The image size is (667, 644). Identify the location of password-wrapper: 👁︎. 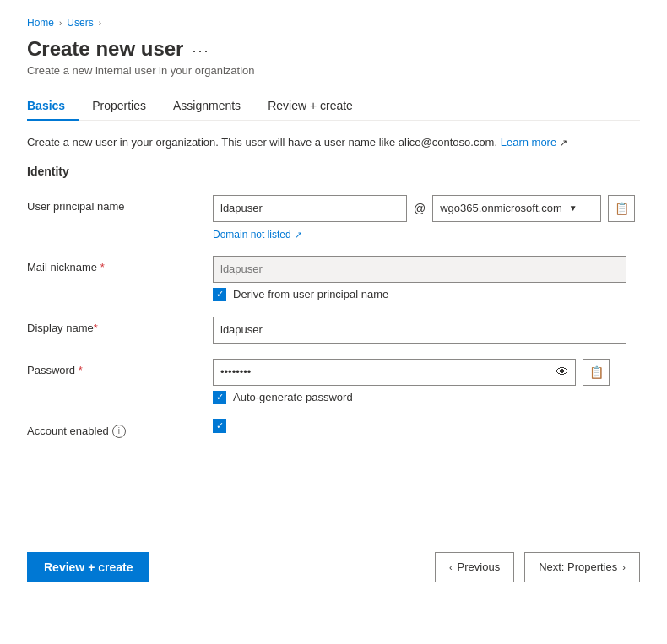
(394, 372).